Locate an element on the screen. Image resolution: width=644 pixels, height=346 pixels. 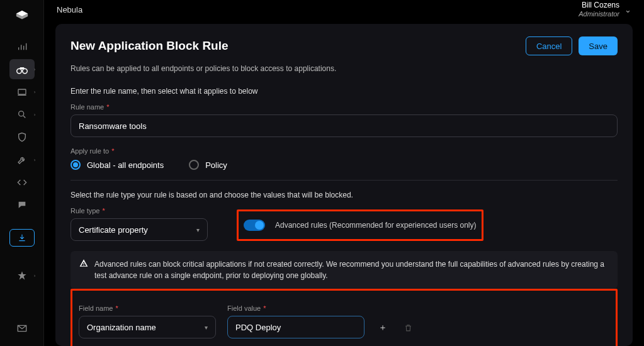
field-name-label: Field name* is located at coordinates (147, 308).